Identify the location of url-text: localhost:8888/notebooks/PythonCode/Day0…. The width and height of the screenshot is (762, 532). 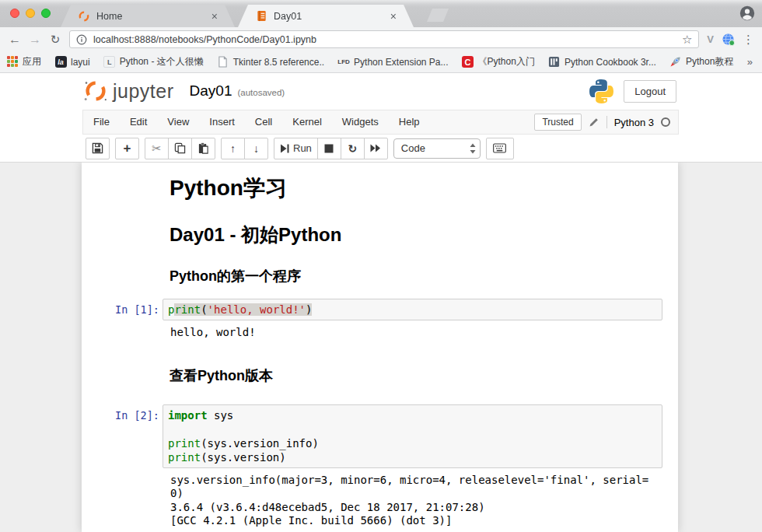
(387, 40).